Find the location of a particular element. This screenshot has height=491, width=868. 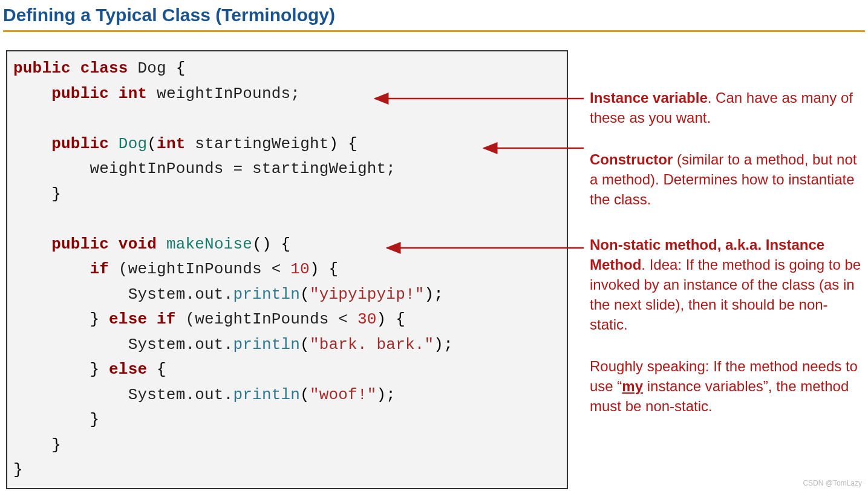

annotation-my-variables: Roughly speaking: If the method needs to… is located at coordinates (727, 386).